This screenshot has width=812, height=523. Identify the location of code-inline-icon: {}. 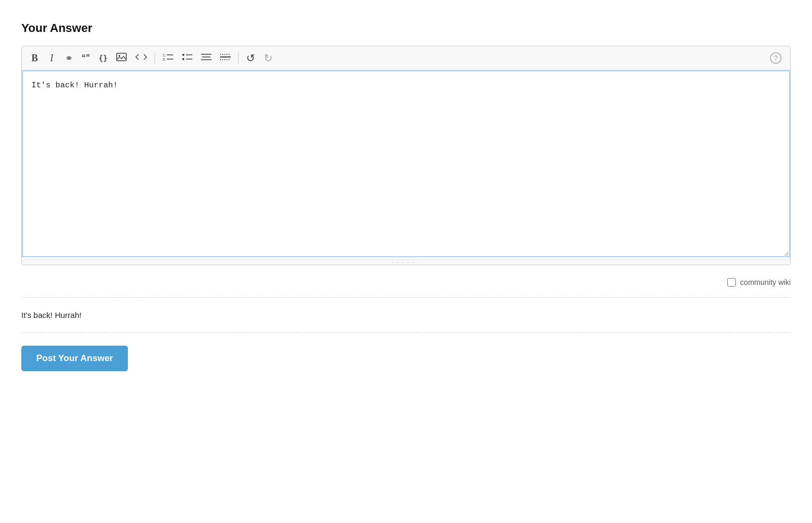
(103, 58).